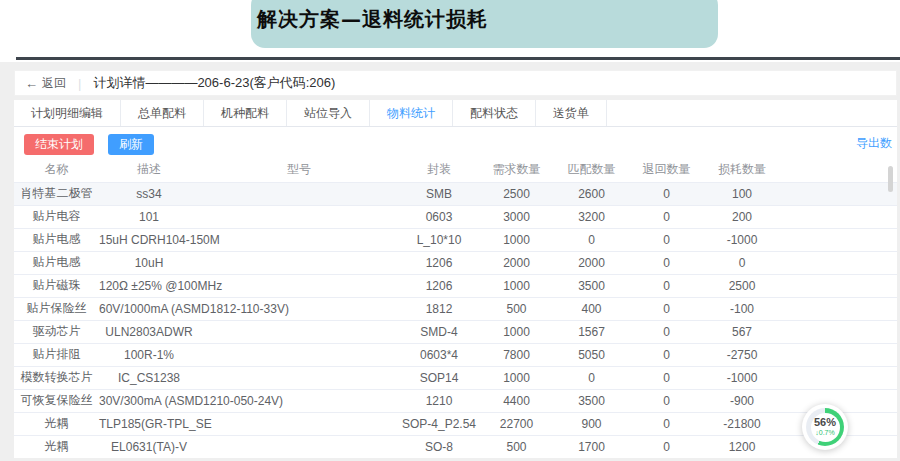 This screenshot has height=461, width=900. What do you see at coordinates (456, 262) in the screenshot?
I see `table-row: 贴片电感10uH12062000200000` at bounding box center [456, 262].